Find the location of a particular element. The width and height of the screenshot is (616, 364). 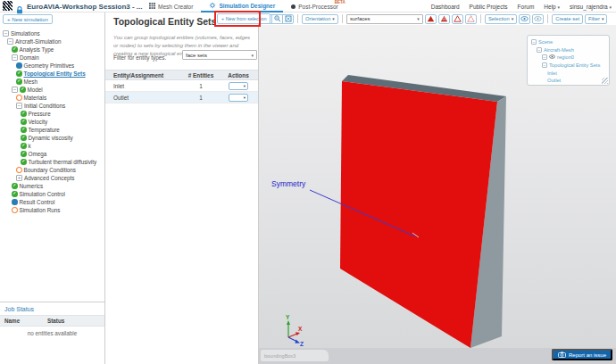

tree-item-label: Mesh is located at coordinates (30, 82).